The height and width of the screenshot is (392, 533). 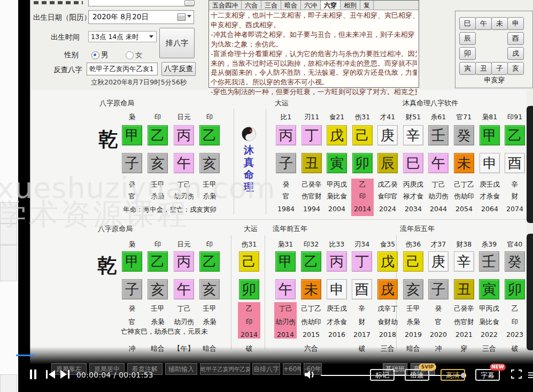 I want to click on next-button, so click(x=65, y=375).